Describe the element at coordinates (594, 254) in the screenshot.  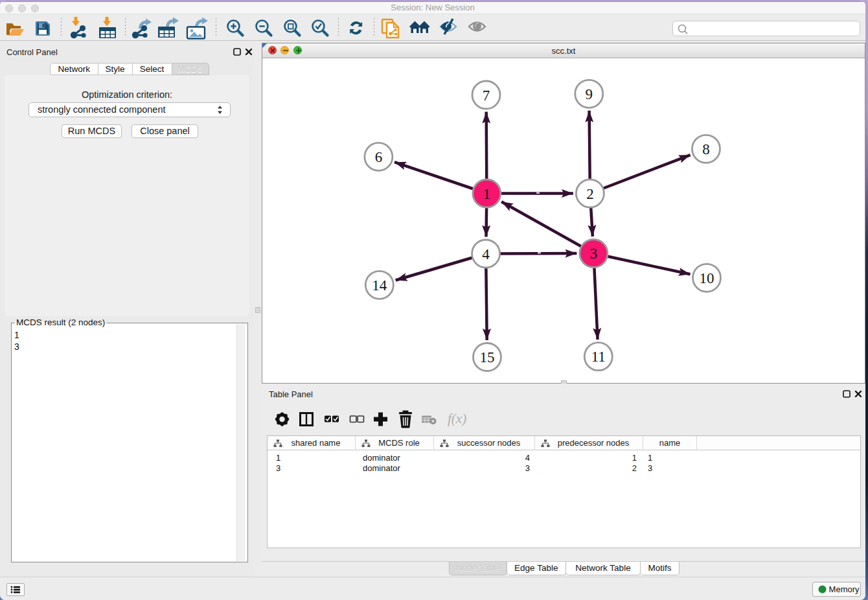
I see `svg-text: 3` at that location.